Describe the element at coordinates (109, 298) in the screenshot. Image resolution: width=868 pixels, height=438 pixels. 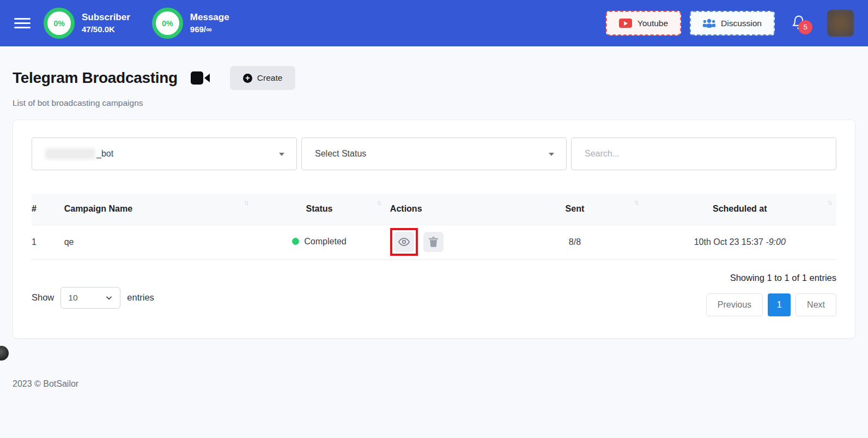
I see `chevron-down-icon` at that location.